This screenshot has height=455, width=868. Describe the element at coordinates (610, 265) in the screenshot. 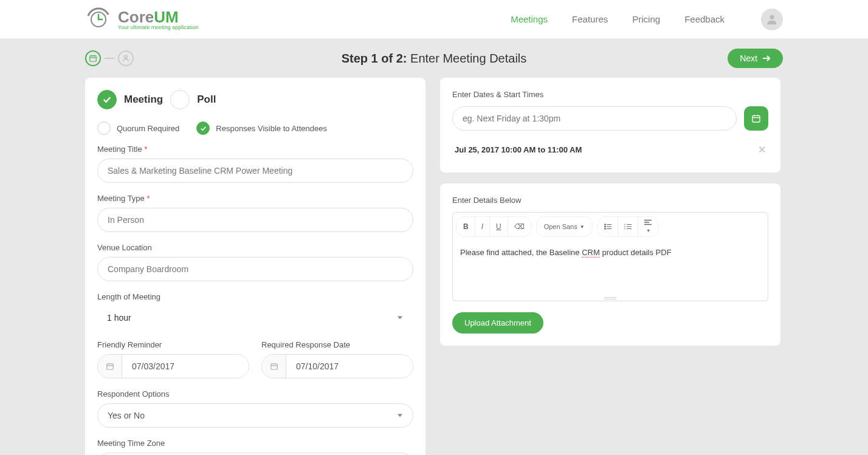

I see `details-card: Enter Details Below B I U ⌫ Open Sans ▼` at that location.